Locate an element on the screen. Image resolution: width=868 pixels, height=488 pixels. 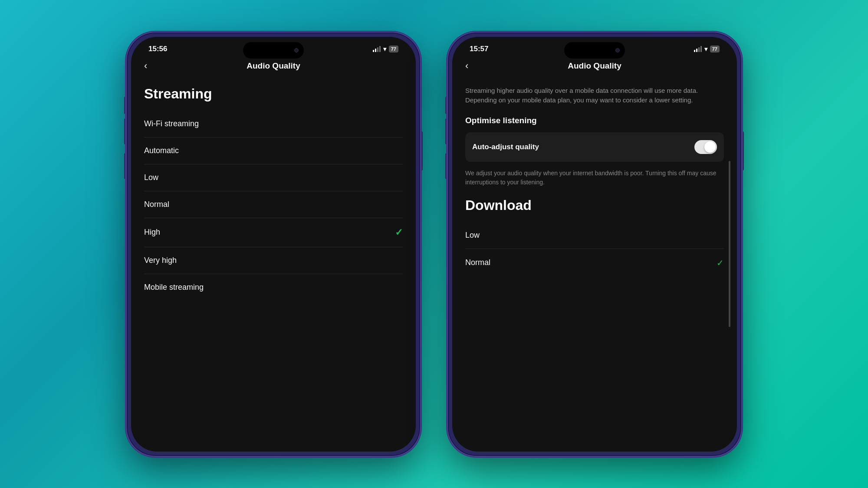
signal-icon-left is located at coordinates (377, 49).